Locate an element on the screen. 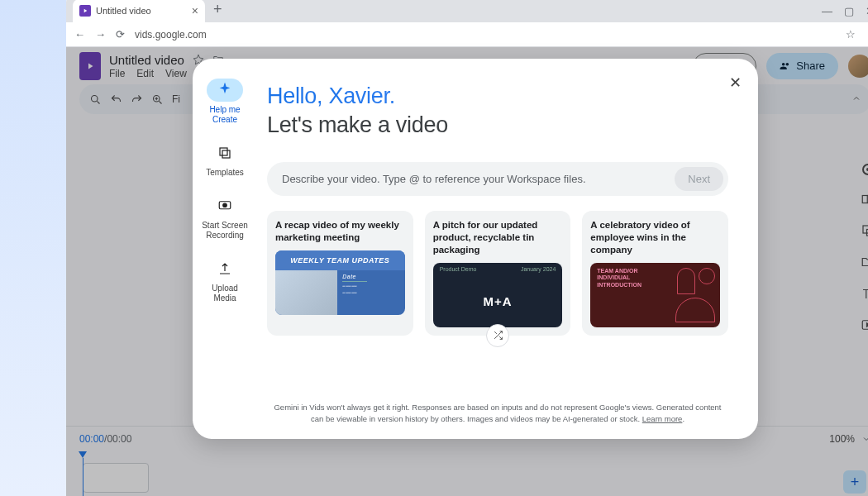 This screenshot has height=496, width=868. disclaimer-text: Gemini in Vids won't always get it right… is located at coordinates (498, 403).